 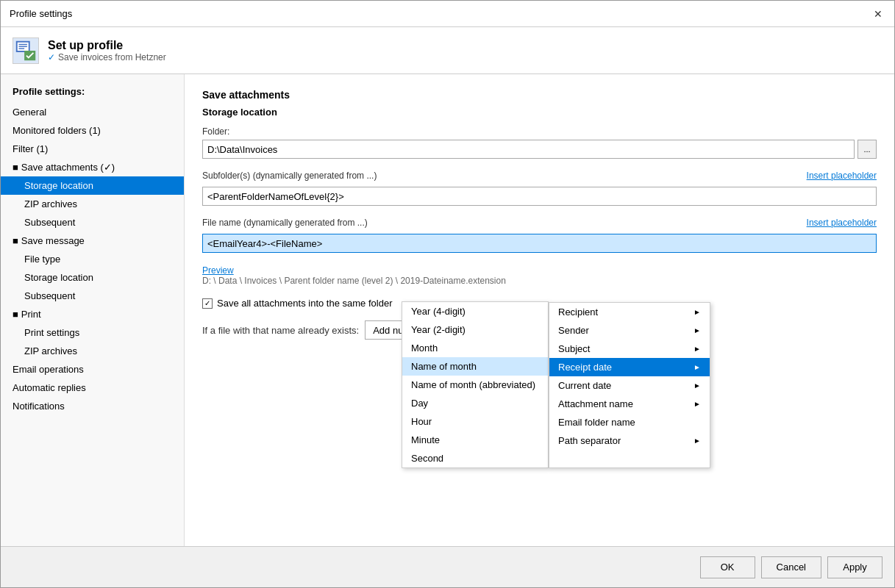 What do you see at coordinates (93, 369) in the screenshot?
I see `sidebar-item-email-operations: Email operations` at bounding box center [93, 369].